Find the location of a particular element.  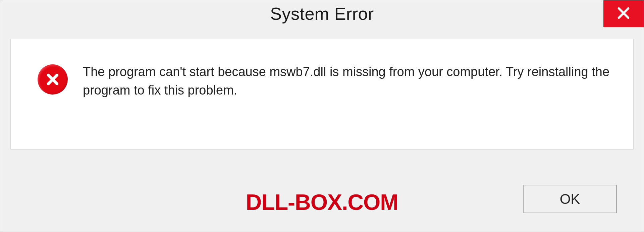

error-message: The program can't start because mswb7.dl… is located at coordinates (348, 81).